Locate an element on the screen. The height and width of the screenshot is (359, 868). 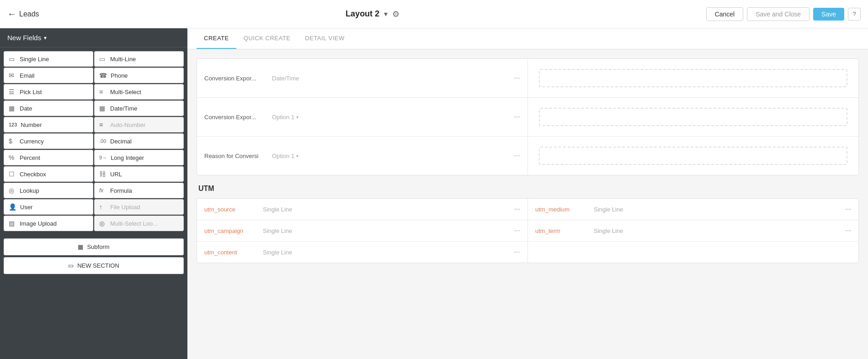
utm-field-name: utm_source is located at coordinates (232, 209).